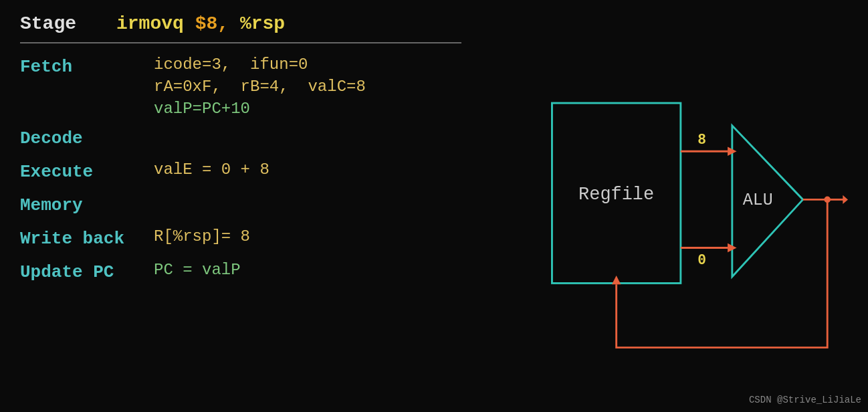 This screenshot has height=412, width=868. What do you see at coordinates (241, 28) in the screenshot?
I see `stage-header: Stage irmovq $8, %rsp` at bounding box center [241, 28].